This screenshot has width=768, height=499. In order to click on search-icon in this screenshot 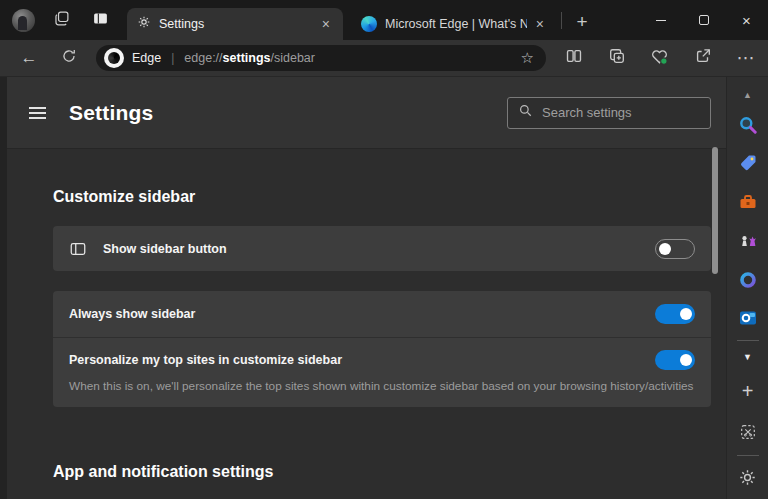, I will do `click(526, 112)`.